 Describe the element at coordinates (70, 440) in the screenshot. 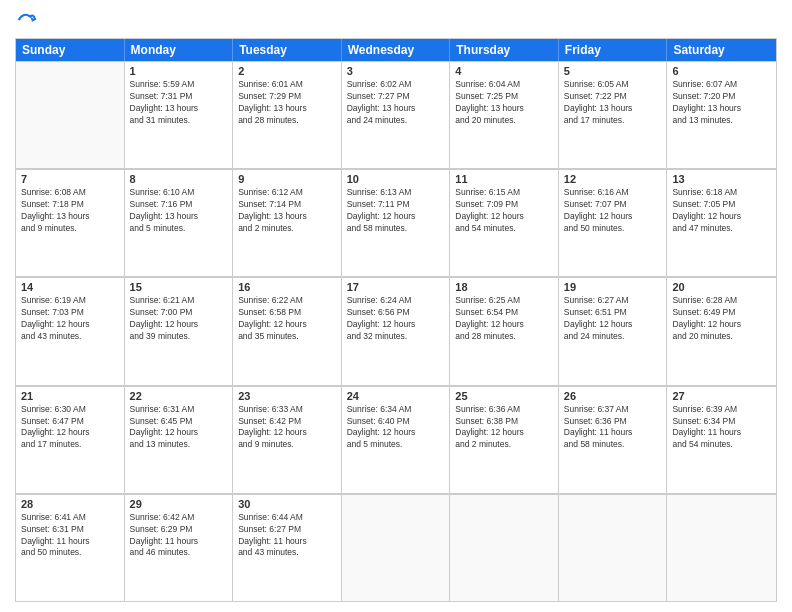

I see `calendar-cell: 21Sunrise: 6:30 AMSunset: 6:47 PMDayligh…` at that location.